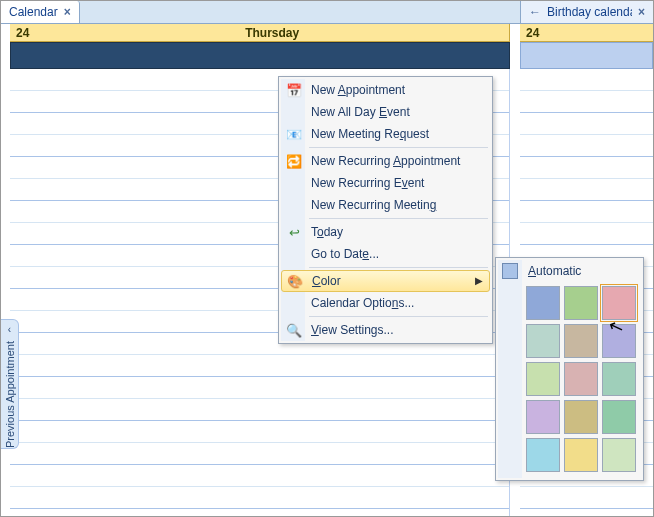 This screenshot has width=654, height=517. I want to click on chevron-left-icon: ‹, so click(10, 330).